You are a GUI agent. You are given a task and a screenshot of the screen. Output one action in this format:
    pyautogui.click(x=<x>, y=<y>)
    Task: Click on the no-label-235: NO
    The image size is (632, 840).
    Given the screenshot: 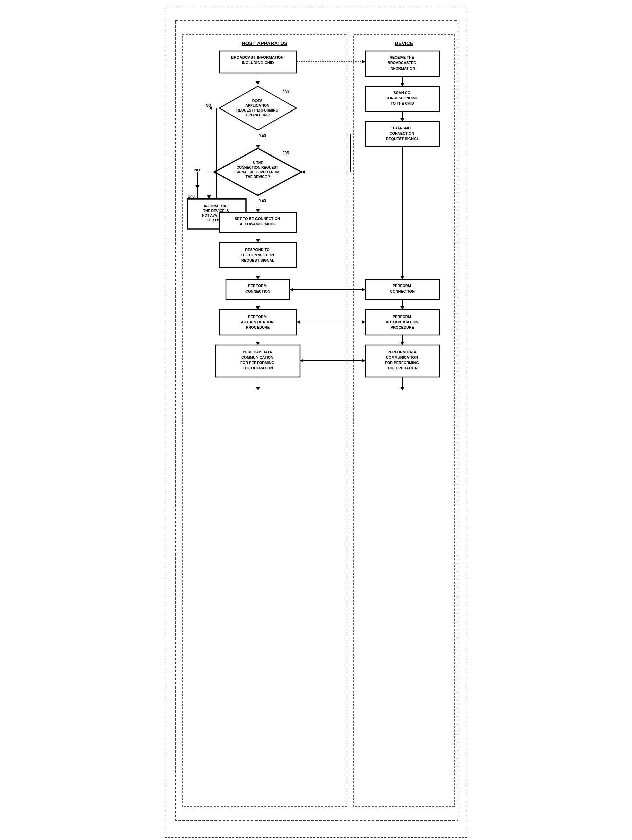 What is the action you would take?
    pyautogui.click(x=197, y=170)
    